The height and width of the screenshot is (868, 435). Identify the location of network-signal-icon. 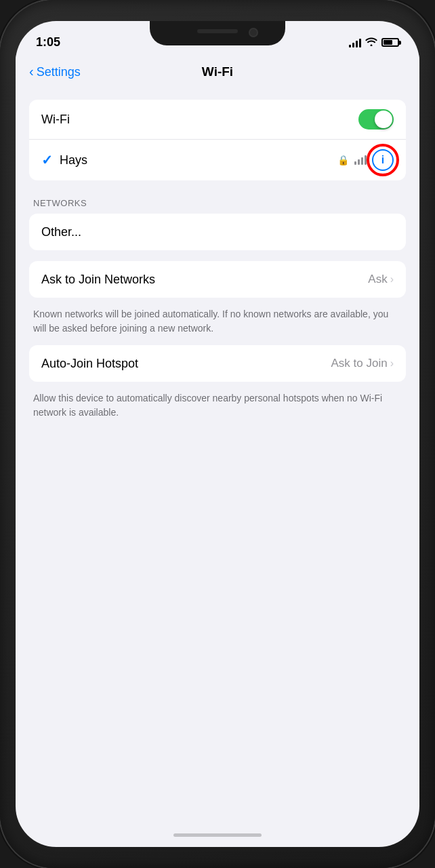
(360, 160).